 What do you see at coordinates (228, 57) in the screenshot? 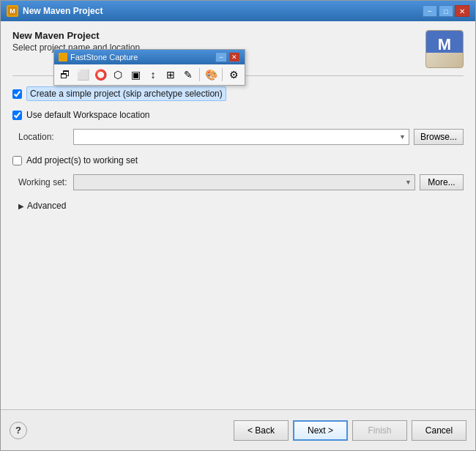
I see `faststone-controls: − ✕` at bounding box center [228, 57].